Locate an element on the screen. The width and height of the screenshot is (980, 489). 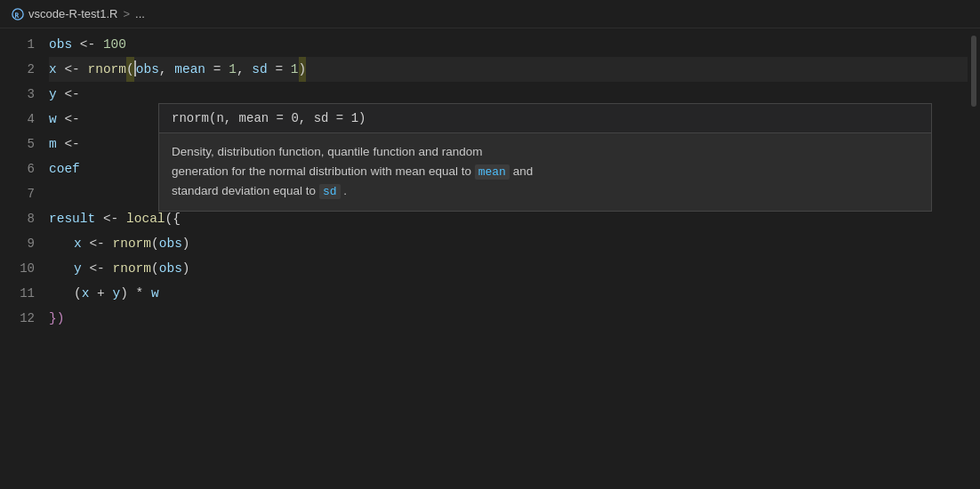
scrollbar-thumb is located at coordinates (974, 71).